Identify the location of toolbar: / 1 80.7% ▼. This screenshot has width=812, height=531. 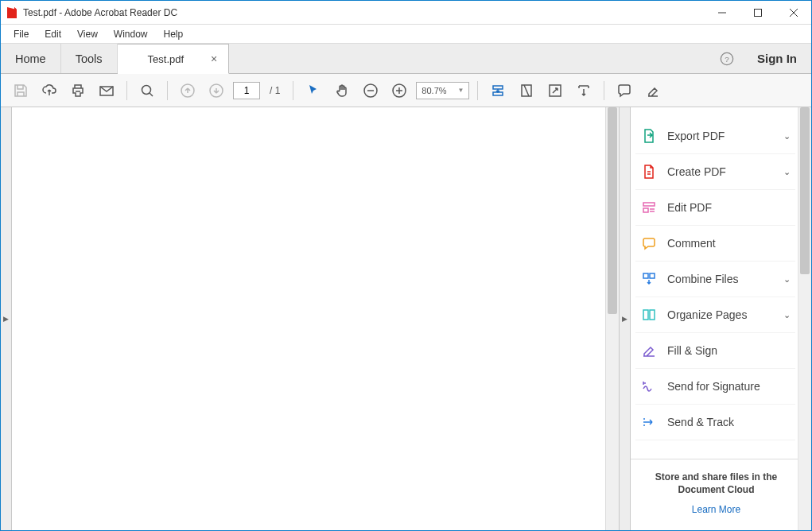
(406, 91).